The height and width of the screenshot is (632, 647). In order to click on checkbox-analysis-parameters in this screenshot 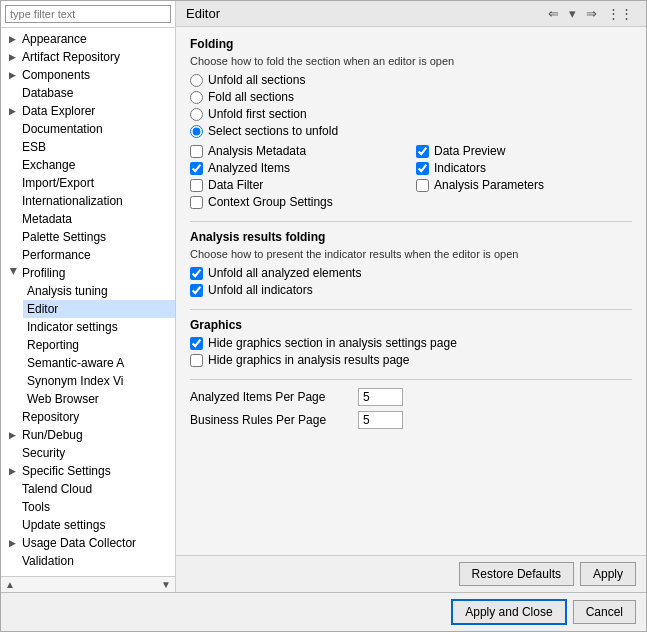, I will do `click(422, 186)`.